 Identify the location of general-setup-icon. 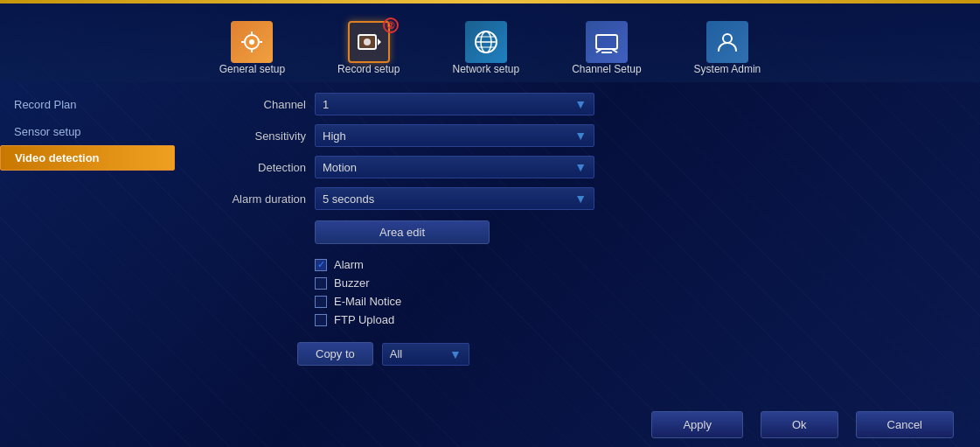
(252, 42).